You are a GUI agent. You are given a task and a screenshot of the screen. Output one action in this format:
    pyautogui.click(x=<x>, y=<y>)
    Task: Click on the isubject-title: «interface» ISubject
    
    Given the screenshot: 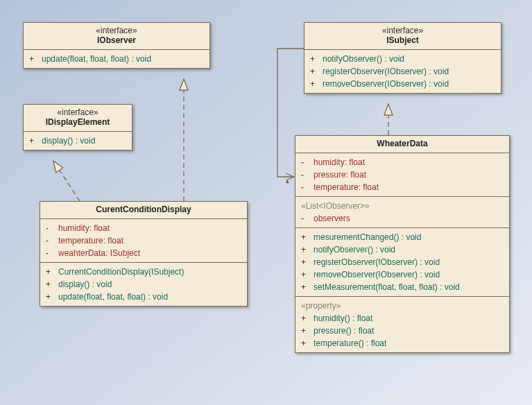 What is the action you would take?
    pyautogui.click(x=402, y=36)
    